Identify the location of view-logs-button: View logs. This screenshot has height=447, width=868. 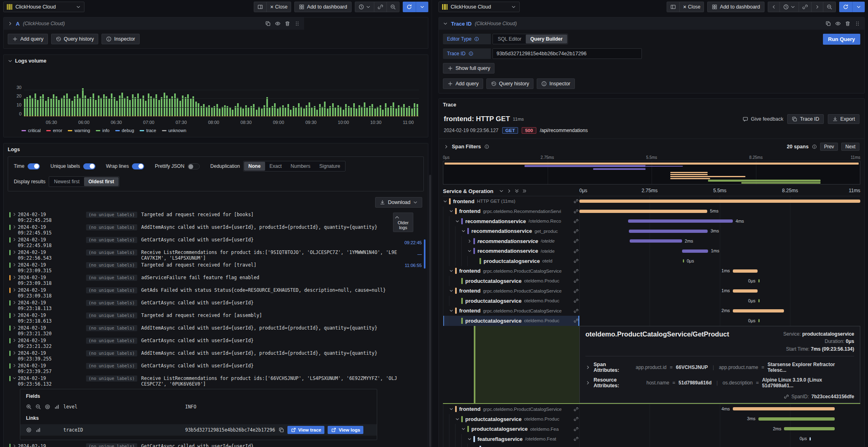
(345, 430).